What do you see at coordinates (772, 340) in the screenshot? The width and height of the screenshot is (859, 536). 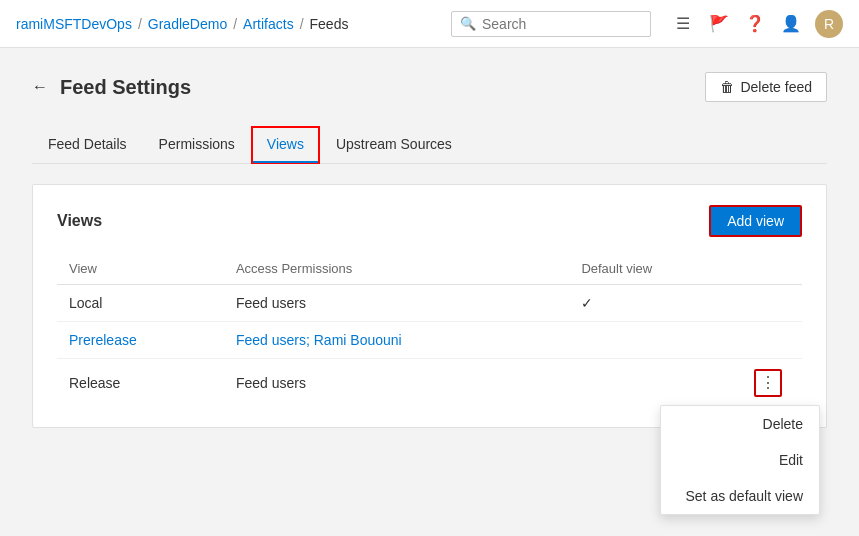 I see `actions-prerelease` at bounding box center [772, 340].